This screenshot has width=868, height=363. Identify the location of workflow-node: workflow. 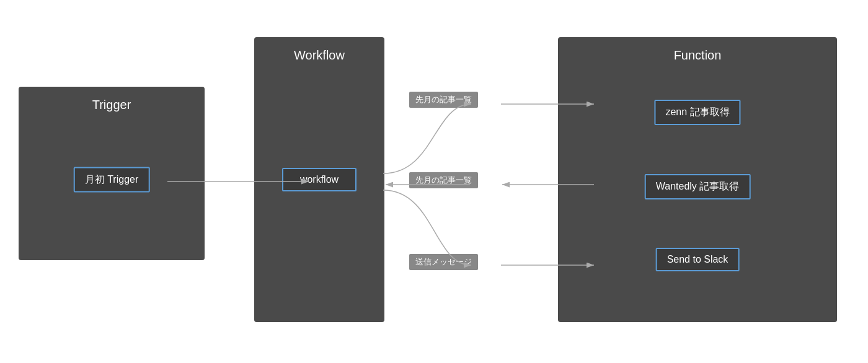
(319, 180).